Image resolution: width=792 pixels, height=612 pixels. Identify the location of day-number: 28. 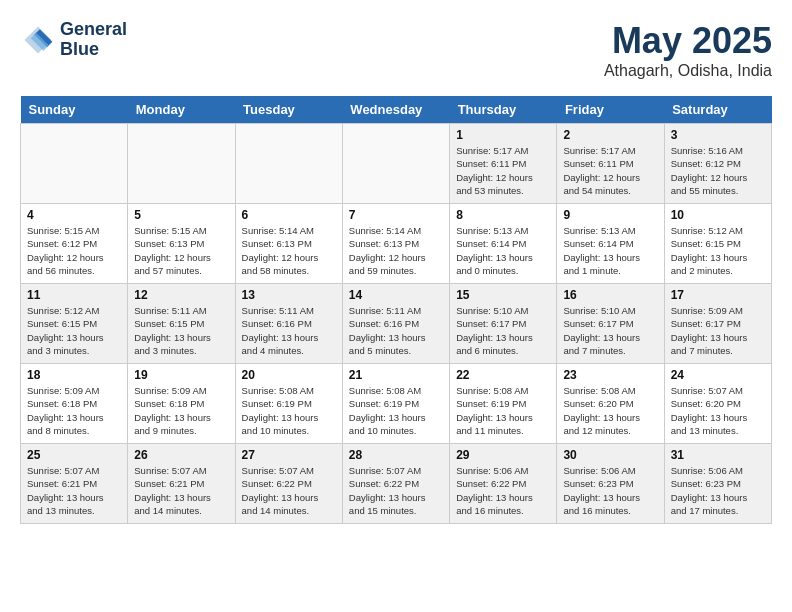
(396, 455).